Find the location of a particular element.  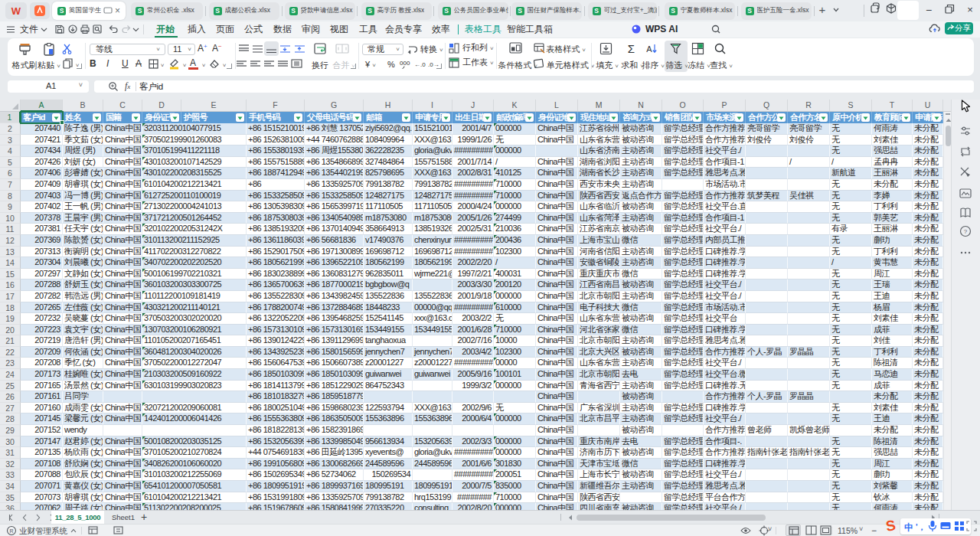

svg-text: A is located at coordinates (649, 49).